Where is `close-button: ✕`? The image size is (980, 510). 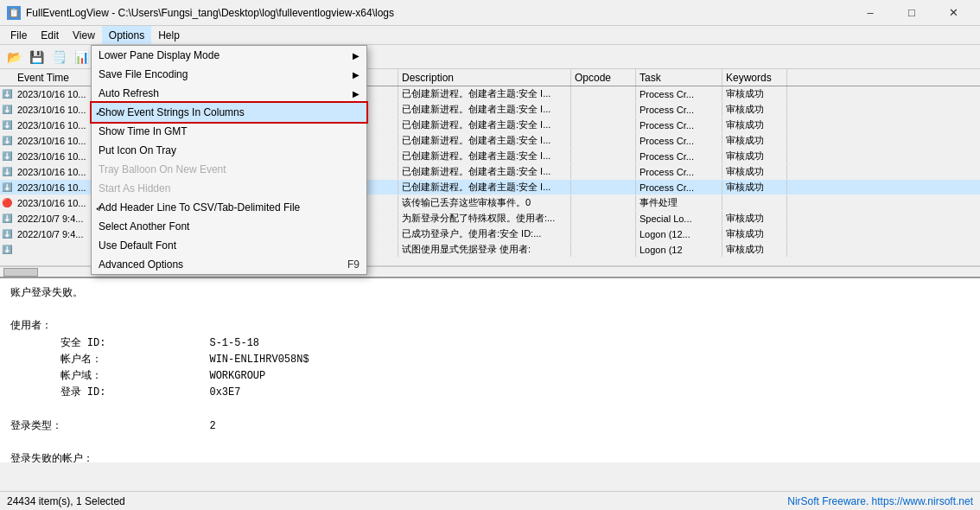 close-button: ✕ is located at coordinates (953, 13).